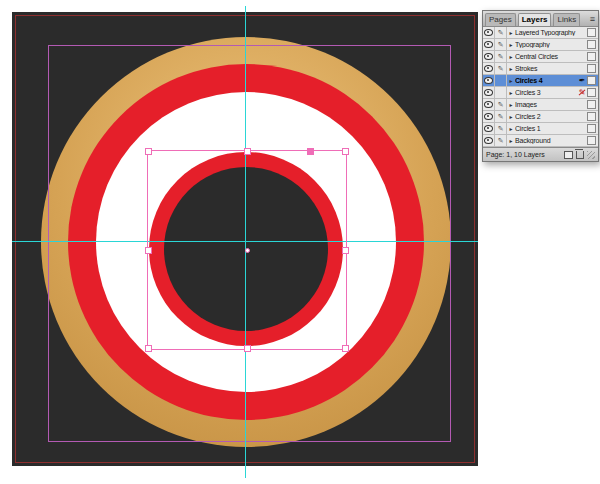 The width and height of the screenshot is (600, 484). Describe the element at coordinates (551, 32) in the screenshot. I see `layer-name: Layered Typography` at that location.